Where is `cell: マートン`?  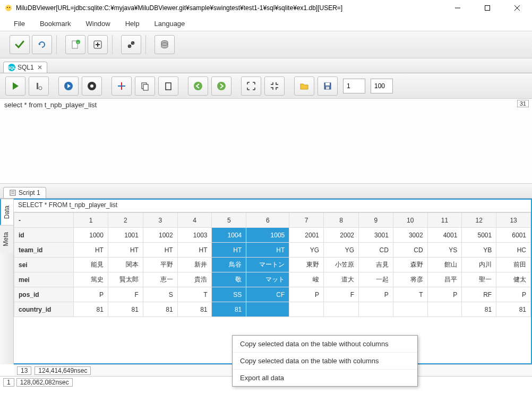 cell: マートン is located at coordinates (268, 265).